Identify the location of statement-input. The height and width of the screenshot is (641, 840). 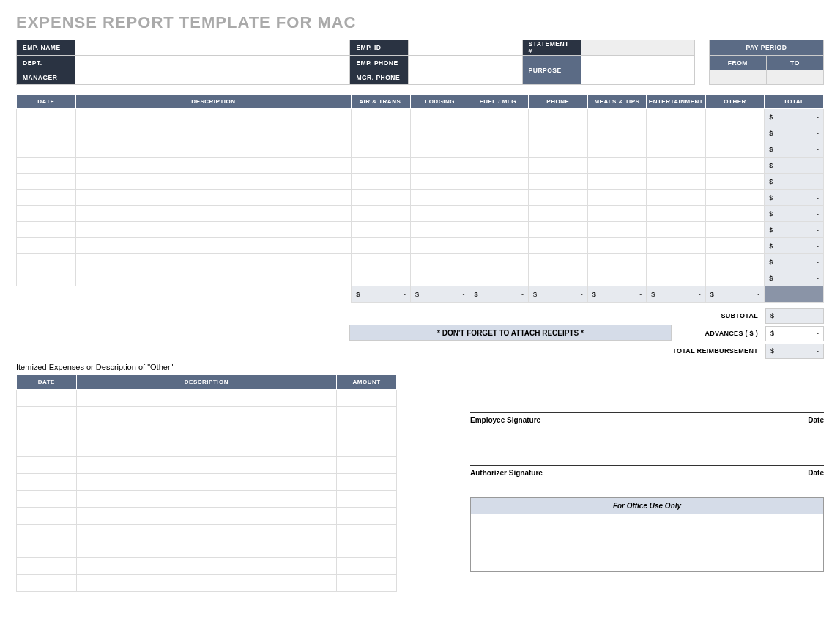
(637, 48).